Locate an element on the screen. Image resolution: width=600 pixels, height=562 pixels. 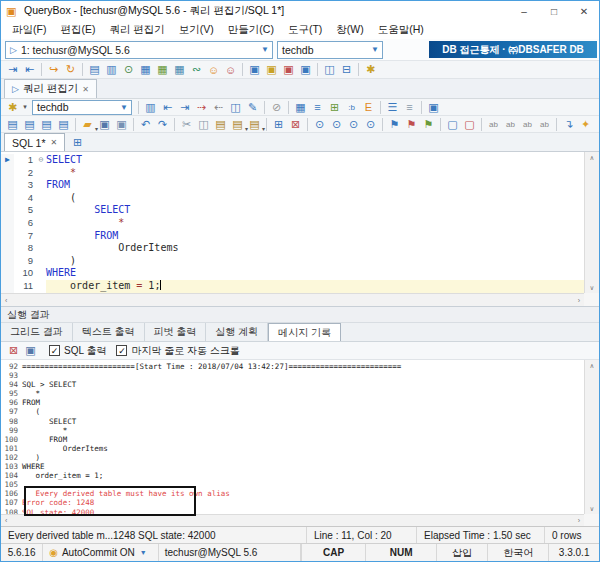
lowercase-icon: ab is located at coordinates (510, 124).